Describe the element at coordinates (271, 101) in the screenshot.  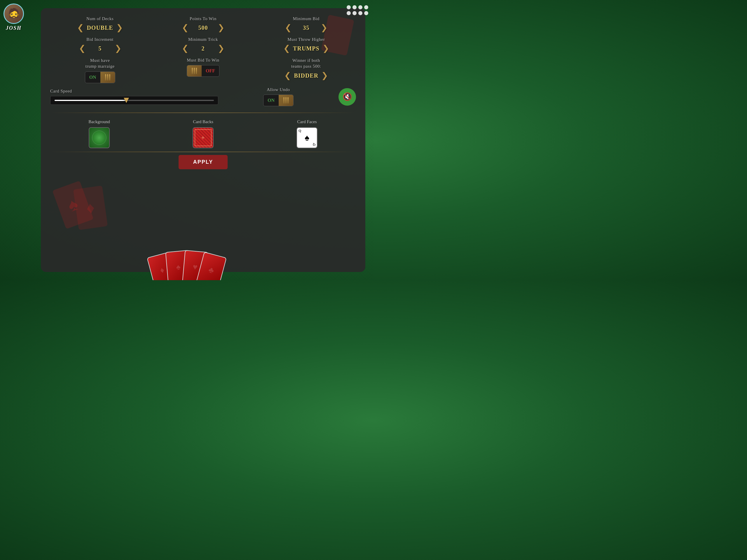
I see `allow-undo-on-label: ON` at that location.